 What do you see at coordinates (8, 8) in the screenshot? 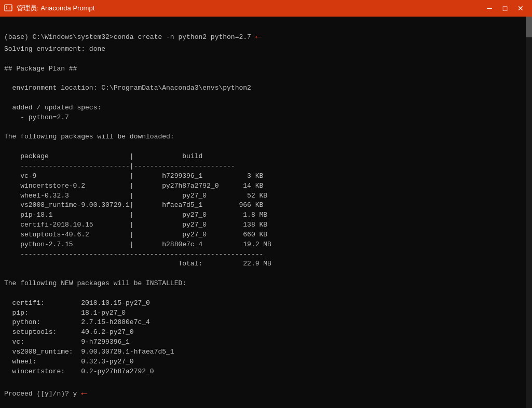
I see `terminal-icon: C:\` at bounding box center [8, 8].